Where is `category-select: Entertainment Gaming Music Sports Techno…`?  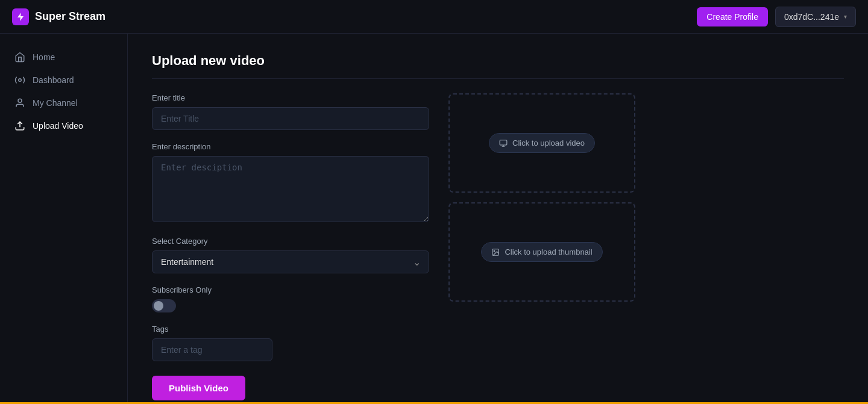 category-select: Entertainment Gaming Music Sports Techno… is located at coordinates (291, 262).